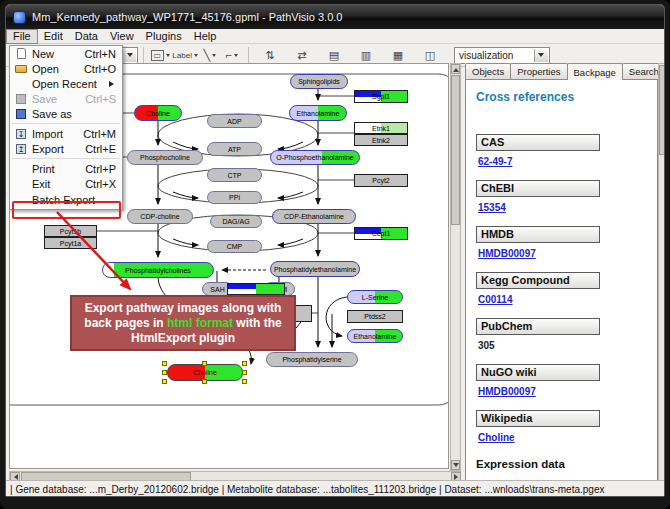  What do you see at coordinates (315, 158) in the screenshot?
I see `node-o-phosphoethanolamine: O-Phosphoethanolamine` at bounding box center [315, 158].